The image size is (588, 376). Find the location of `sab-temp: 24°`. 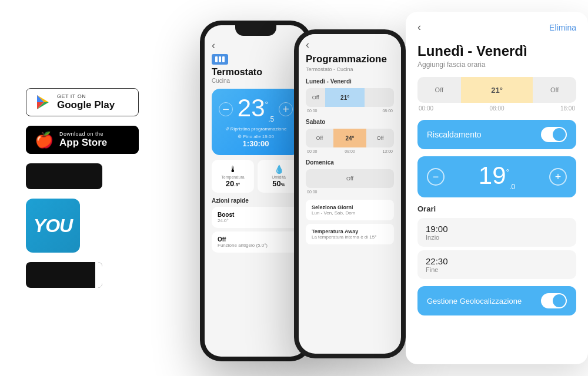

sab-temp: 24° is located at coordinates (350, 138).